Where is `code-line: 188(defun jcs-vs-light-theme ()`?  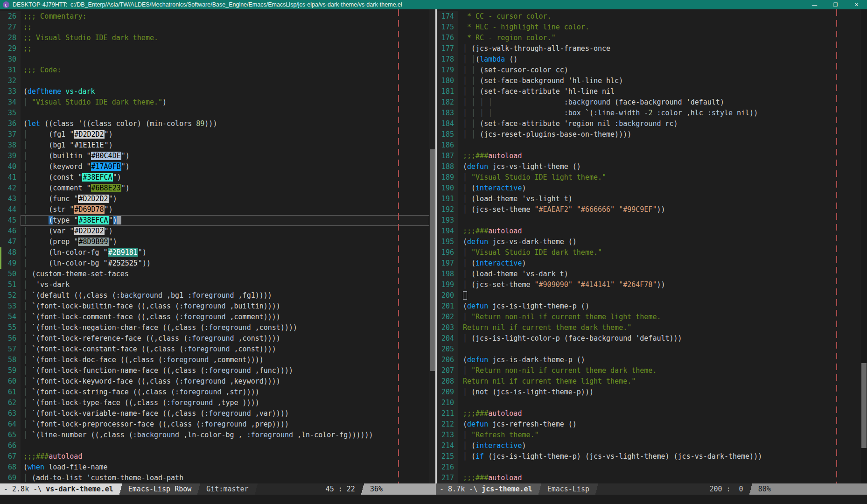
code-line: 188(defun jcs-vs-light-theme () is located at coordinates (649, 167).